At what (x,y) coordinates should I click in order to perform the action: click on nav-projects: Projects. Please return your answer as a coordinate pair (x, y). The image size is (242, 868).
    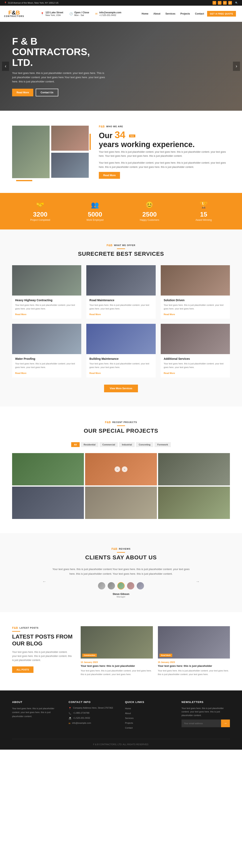
    Looking at the image, I should click on (185, 14).